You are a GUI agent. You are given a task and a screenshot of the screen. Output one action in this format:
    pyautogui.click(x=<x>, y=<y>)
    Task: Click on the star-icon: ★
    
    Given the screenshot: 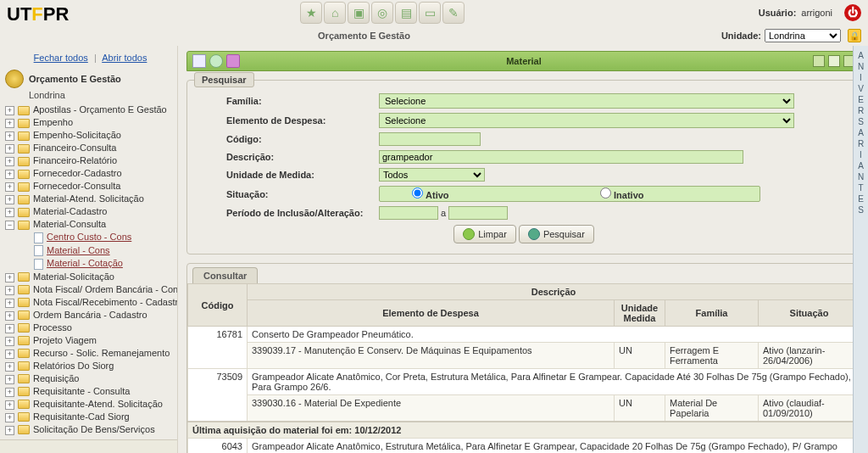 What is the action you would take?
    pyautogui.click(x=311, y=13)
    